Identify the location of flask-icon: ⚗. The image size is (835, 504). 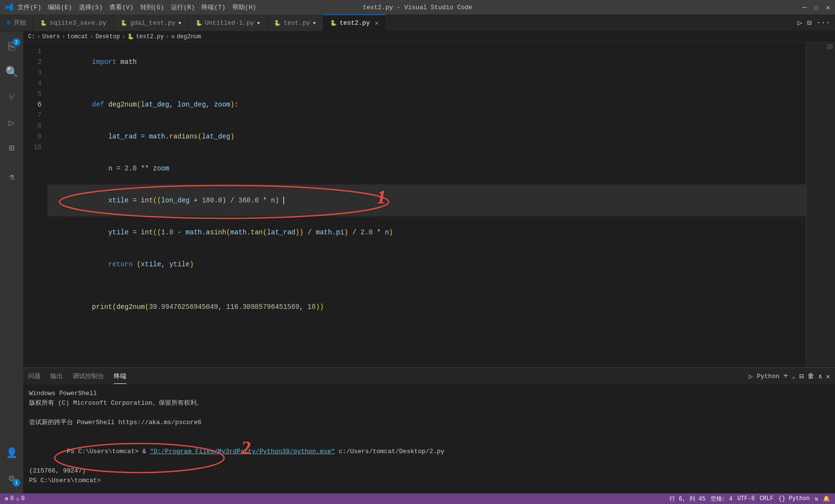
(12, 177).